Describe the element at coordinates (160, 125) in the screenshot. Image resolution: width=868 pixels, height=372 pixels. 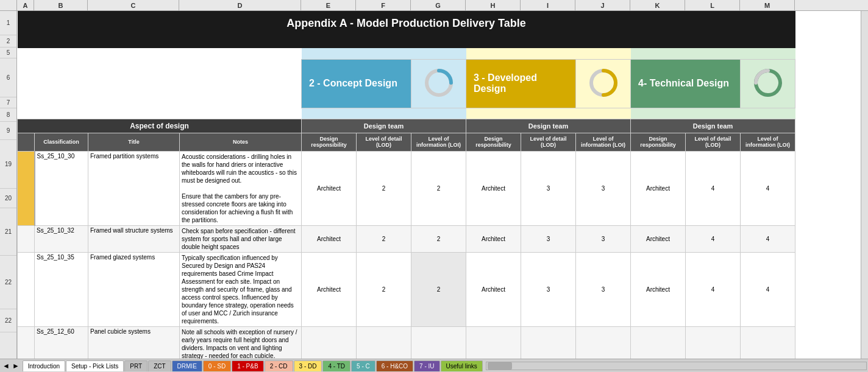
I see `aspect-header-cell: Aspect of design` at that location.